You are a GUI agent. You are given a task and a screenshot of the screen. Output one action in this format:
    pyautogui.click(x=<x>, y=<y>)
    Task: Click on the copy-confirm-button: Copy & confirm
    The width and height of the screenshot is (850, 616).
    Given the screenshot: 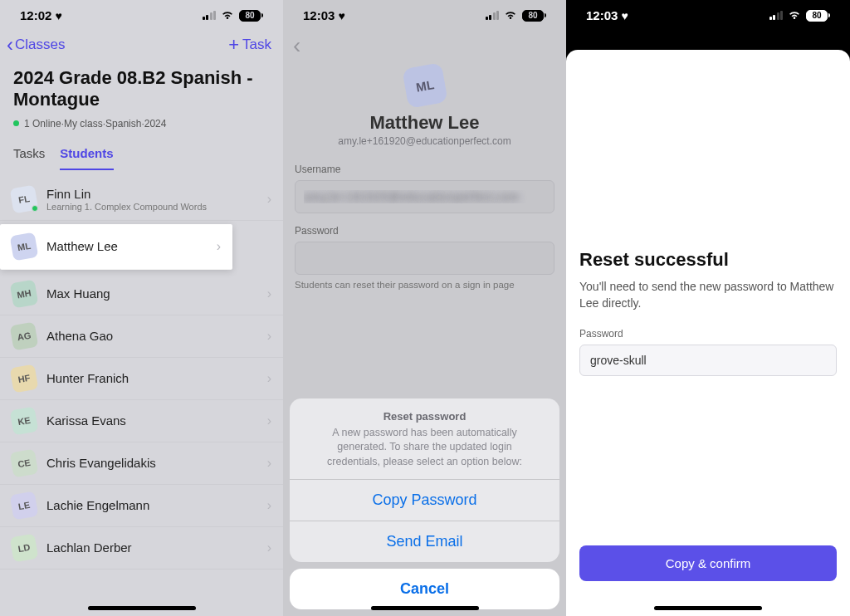 What is the action you would take?
    pyautogui.click(x=708, y=563)
    